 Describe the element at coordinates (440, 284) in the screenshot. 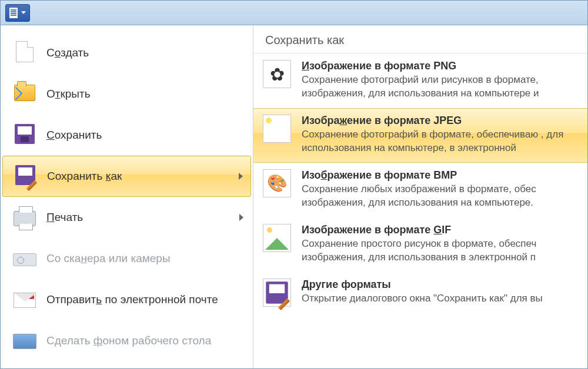

I see `format-title: Другие форматы` at that location.